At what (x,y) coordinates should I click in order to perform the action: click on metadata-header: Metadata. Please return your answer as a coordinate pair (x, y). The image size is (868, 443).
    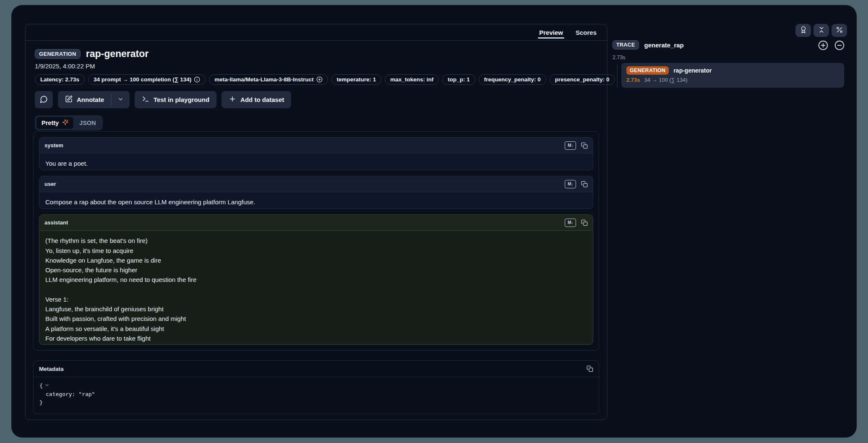
    Looking at the image, I should click on (316, 369).